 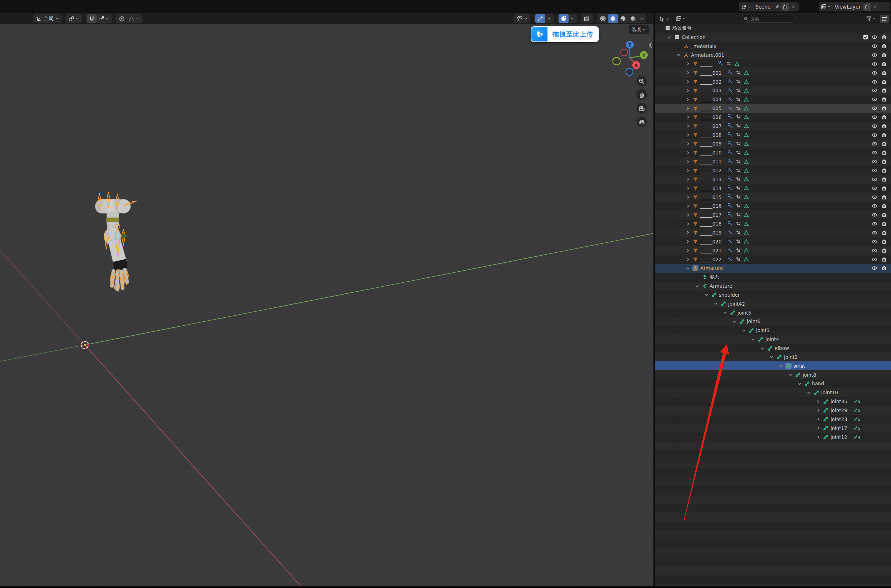 What do you see at coordinates (773, 100) in the screenshot?
I see `tree-row: _____004` at bounding box center [773, 100].